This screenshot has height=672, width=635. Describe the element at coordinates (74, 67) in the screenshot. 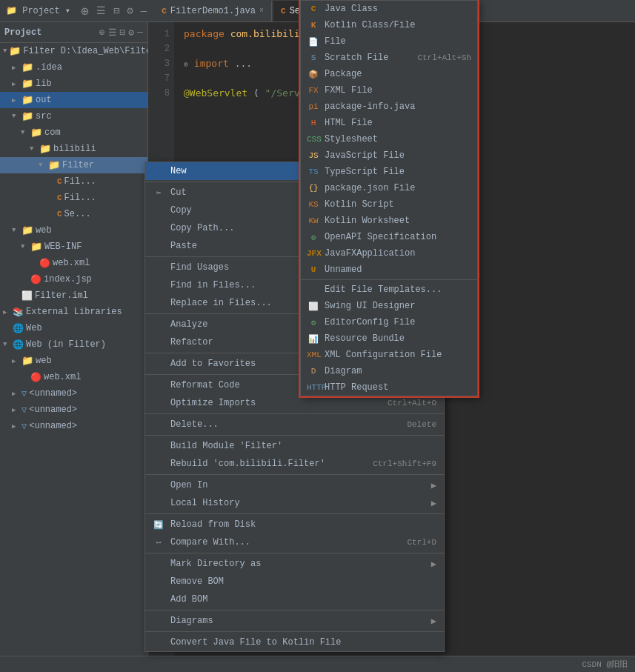

I see `tree-idea: ▶ 📁 .idea` at that location.